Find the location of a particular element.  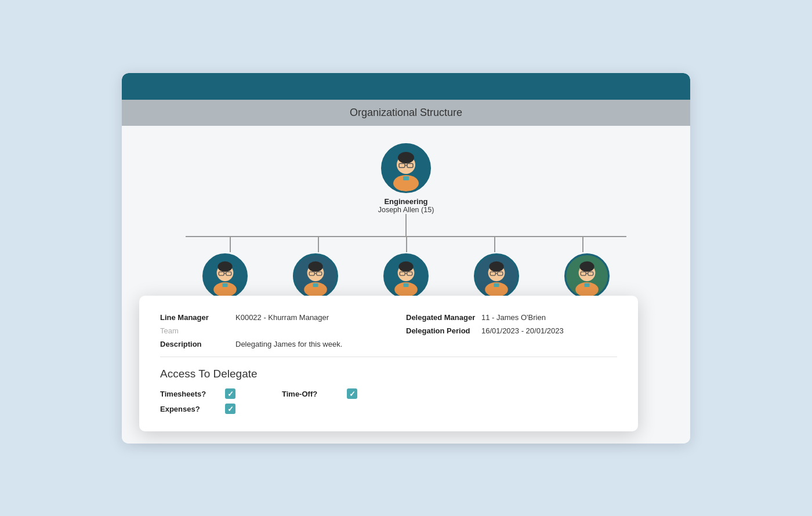

root-dept: Engineering is located at coordinates (406, 202).